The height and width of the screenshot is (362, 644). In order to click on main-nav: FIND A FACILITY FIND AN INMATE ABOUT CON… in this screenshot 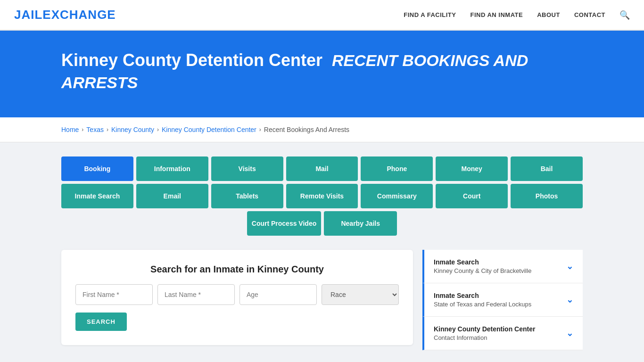, I will do `click(517, 15)`.